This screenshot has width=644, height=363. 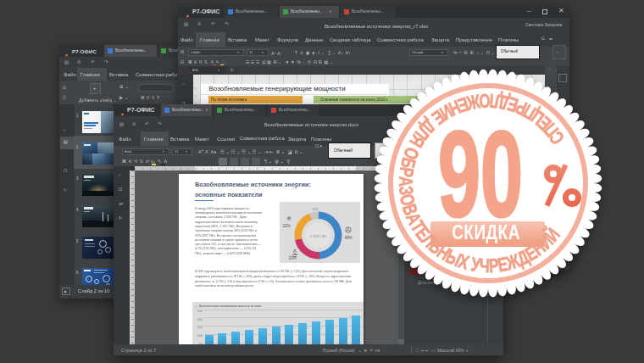 I want to click on svg-text: 2 658 ГВт, so click(x=319, y=236).